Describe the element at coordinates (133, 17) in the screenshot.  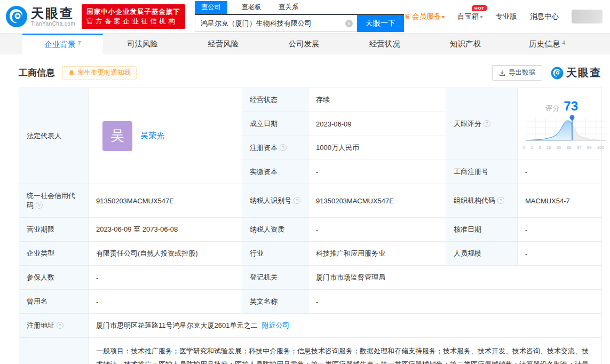
I see `gov-badge: 国家中小企业发展子基金旗下 官方备案企业征信机构` at that location.